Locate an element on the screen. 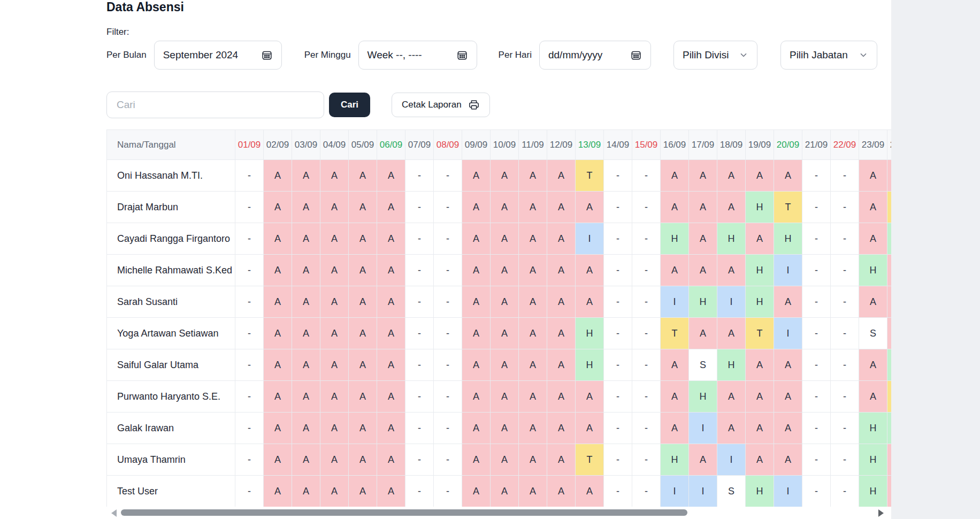 Image resolution: width=980 pixels, height=519 pixels. search-button: Cari is located at coordinates (350, 105).